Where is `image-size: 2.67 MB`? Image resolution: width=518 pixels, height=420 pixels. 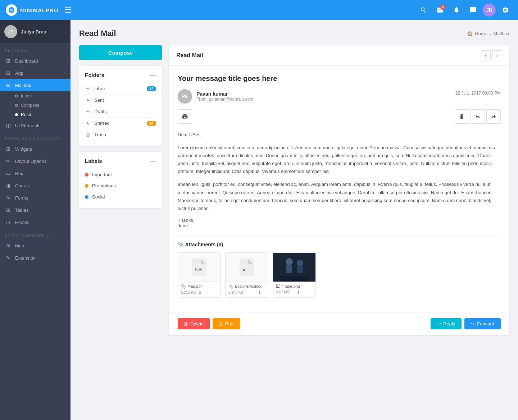
image-size: 2.67 MB is located at coordinates (283, 292).